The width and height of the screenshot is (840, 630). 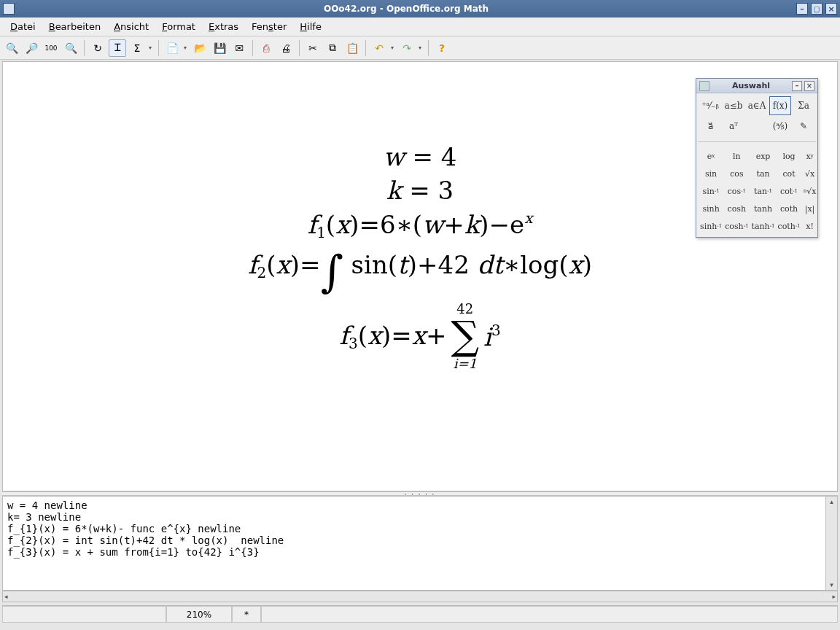 What do you see at coordinates (332, 48) in the screenshot?
I see `copy-icon: ⧉` at bounding box center [332, 48].